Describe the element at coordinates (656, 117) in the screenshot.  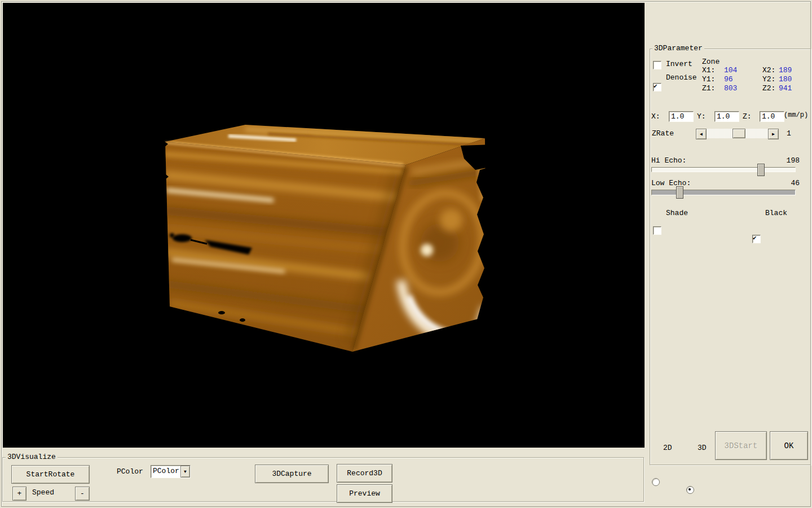
I see `x-scale-label: X:` at that location.